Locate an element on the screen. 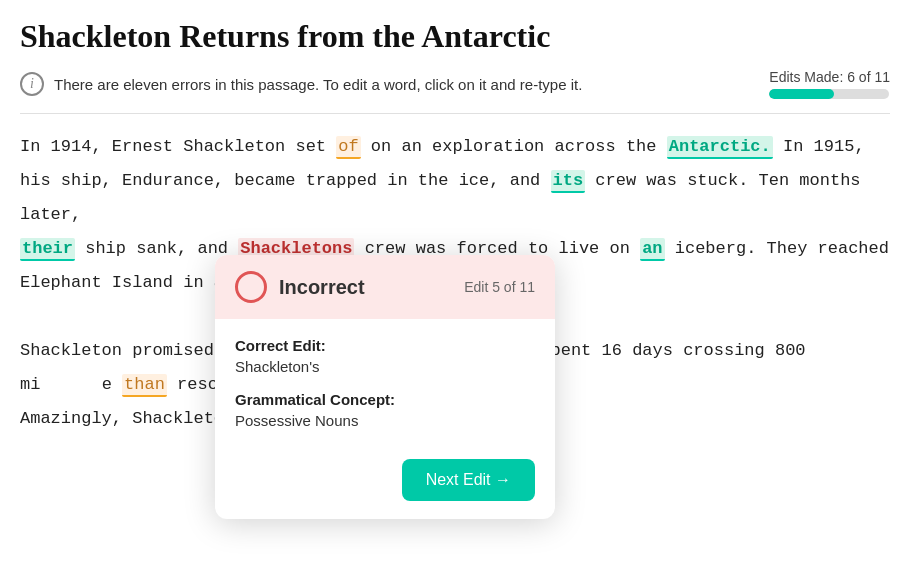  edits-label: Edits Made: 6 of 11 is located at coordinates (830, 77).